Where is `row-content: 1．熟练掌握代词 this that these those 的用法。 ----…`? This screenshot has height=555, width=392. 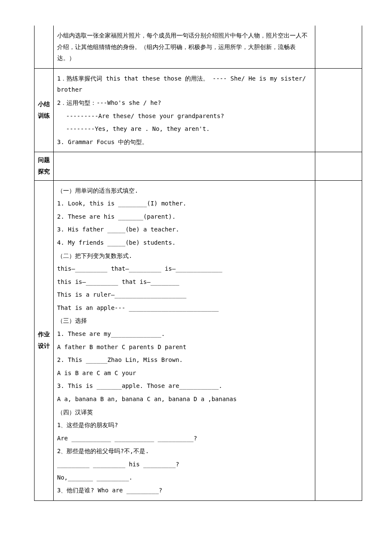
row-content: 1．熟练掌握代词 this that these those 的用法。 ----… is located at coordinates (184, 110).